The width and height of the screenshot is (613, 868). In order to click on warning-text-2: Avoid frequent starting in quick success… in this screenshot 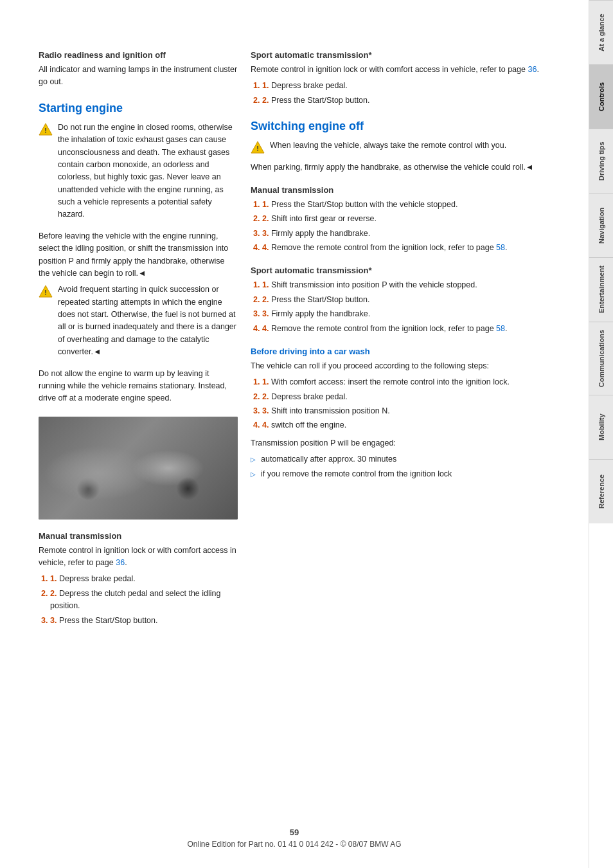, I will do `click(148, 321)`.